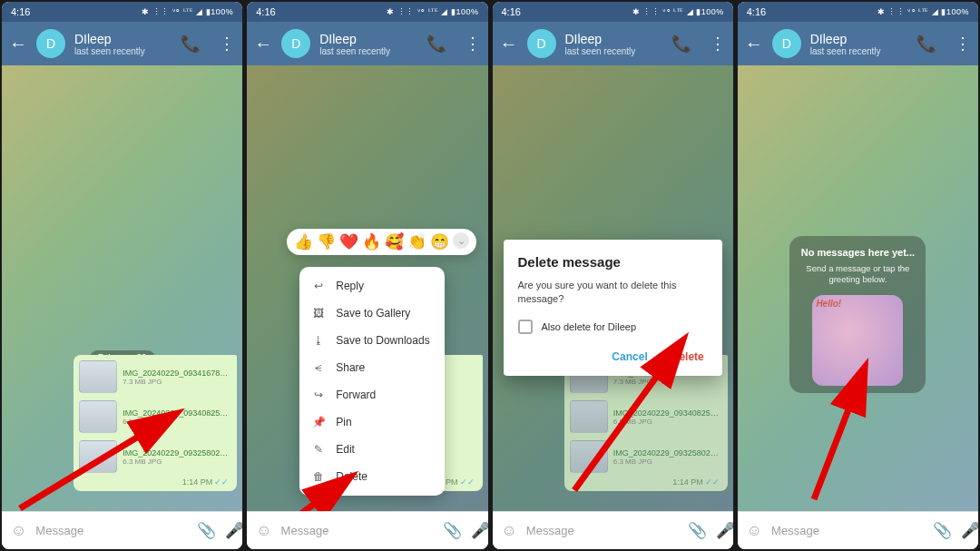  I want to click on reaction: 👎, so click(327, 241).